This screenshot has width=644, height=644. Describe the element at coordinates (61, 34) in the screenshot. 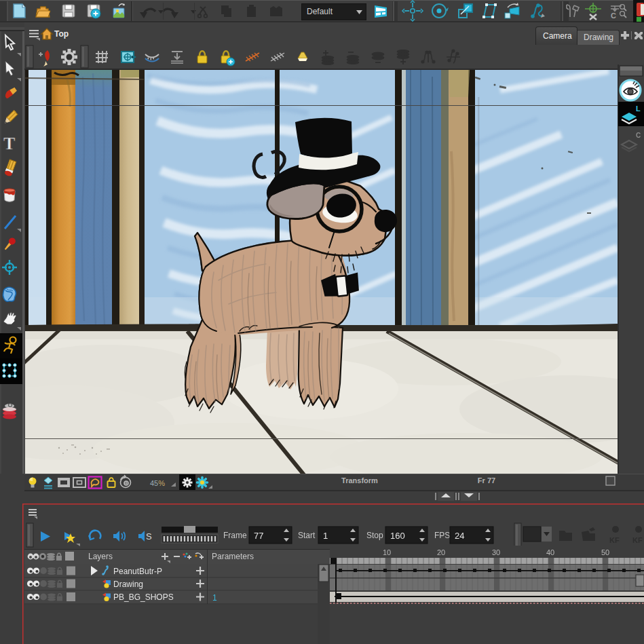

I see `svg-text: Top` at that location.